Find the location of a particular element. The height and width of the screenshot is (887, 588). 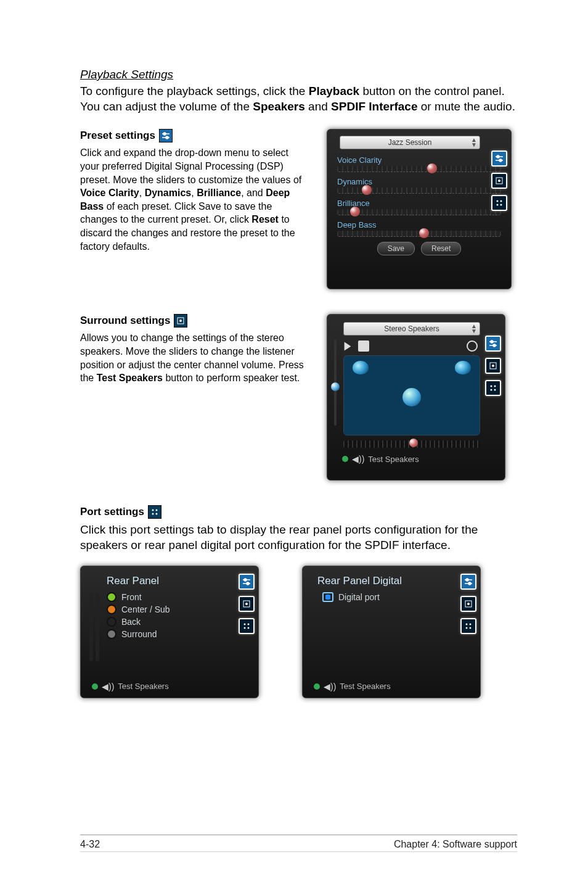

surround-controls is located at coordinates (410, 348).